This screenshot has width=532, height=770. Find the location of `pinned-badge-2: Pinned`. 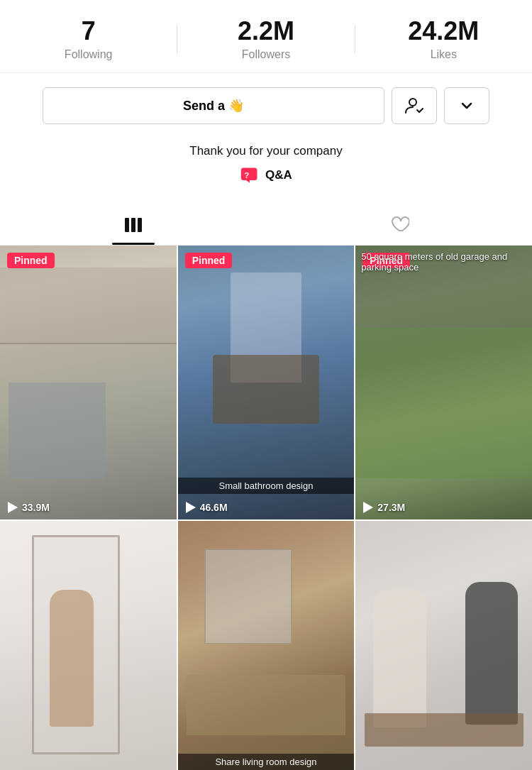

pinned-badge-2: Pinned is located at coordinates (209, 260).